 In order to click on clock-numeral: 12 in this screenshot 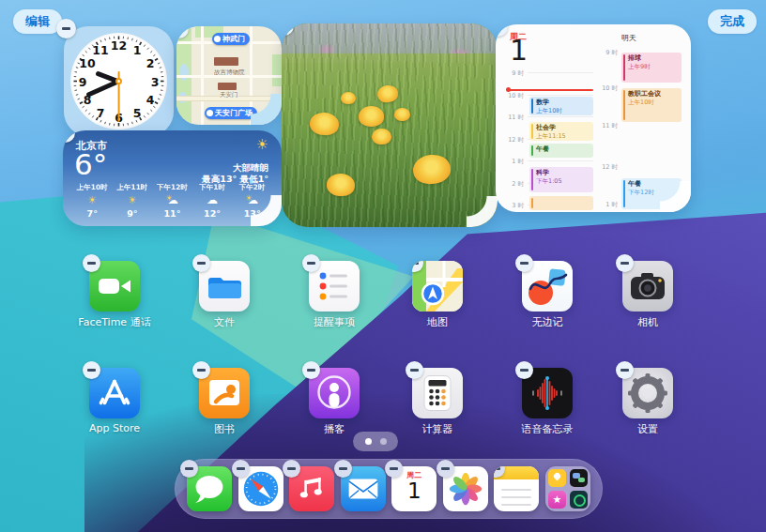, I will do `click(118, 45)`.